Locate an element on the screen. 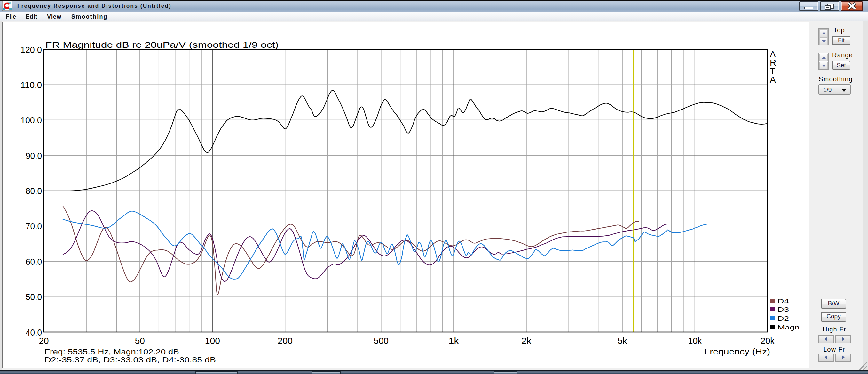 This screenshot has height=374, width=868. svg-text: 10k is located at coordinates (695, 341).